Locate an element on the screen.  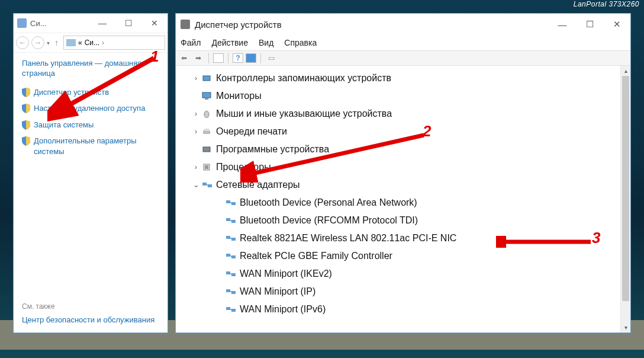
chevron-right-icon: › is located at coordinates (103, 43).